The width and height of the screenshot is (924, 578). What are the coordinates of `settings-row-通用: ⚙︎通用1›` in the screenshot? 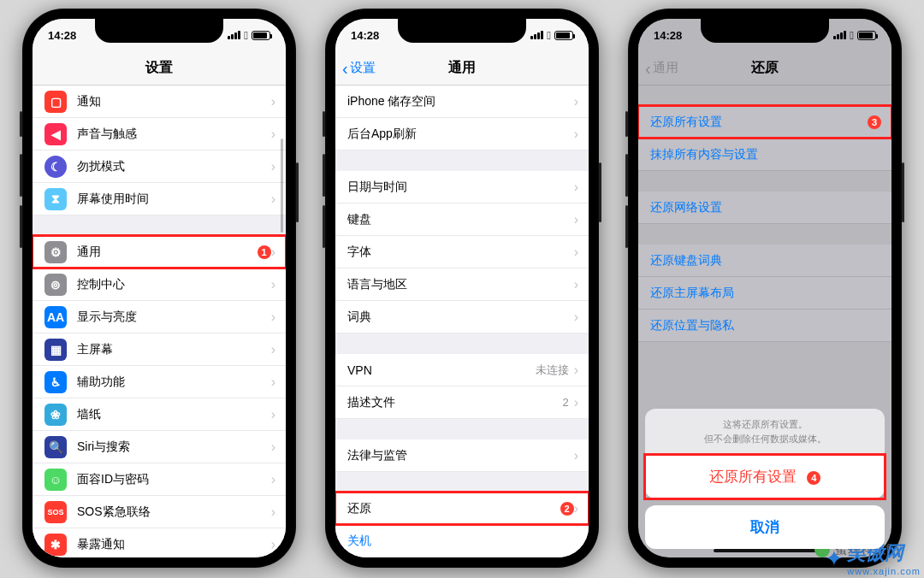 It's located at (159, 252).